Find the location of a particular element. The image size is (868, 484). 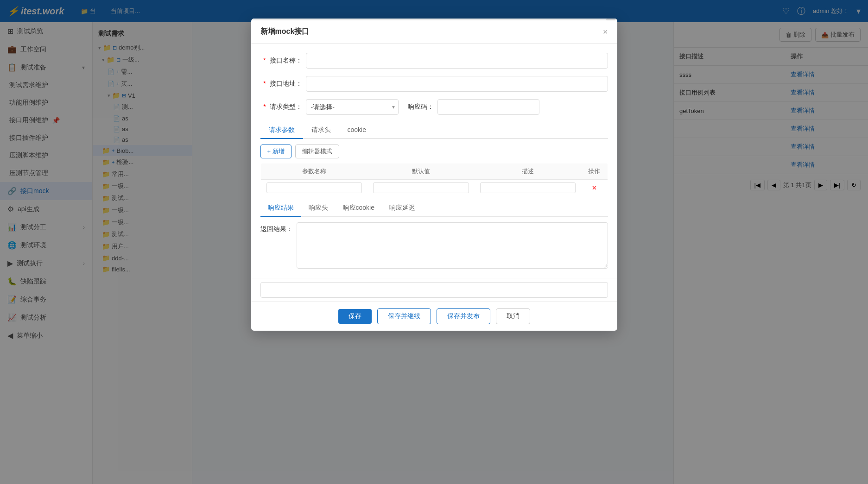

param-name-input is located at coordinates (314, 188).